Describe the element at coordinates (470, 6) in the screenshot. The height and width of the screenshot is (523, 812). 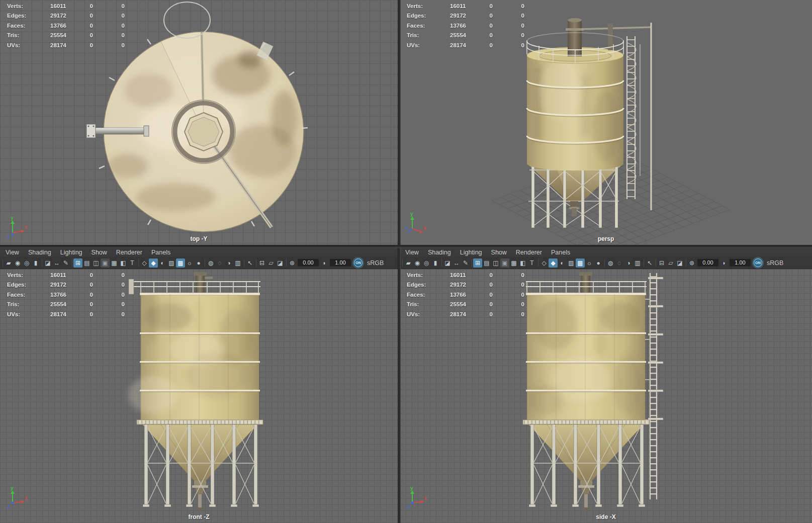
I see `hud-row: Verts:1601100` at that location.